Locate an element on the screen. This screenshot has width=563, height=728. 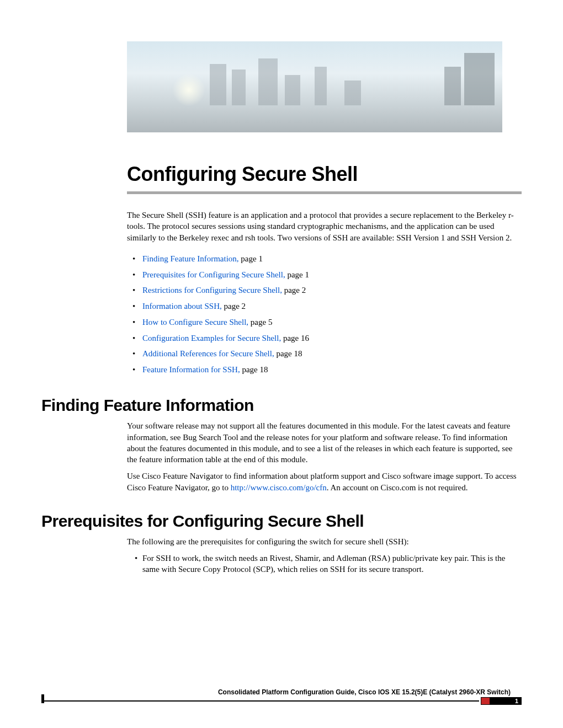
cfn-link: http://www.cisco.com/go/cfn is located at coordinates (279, 488).